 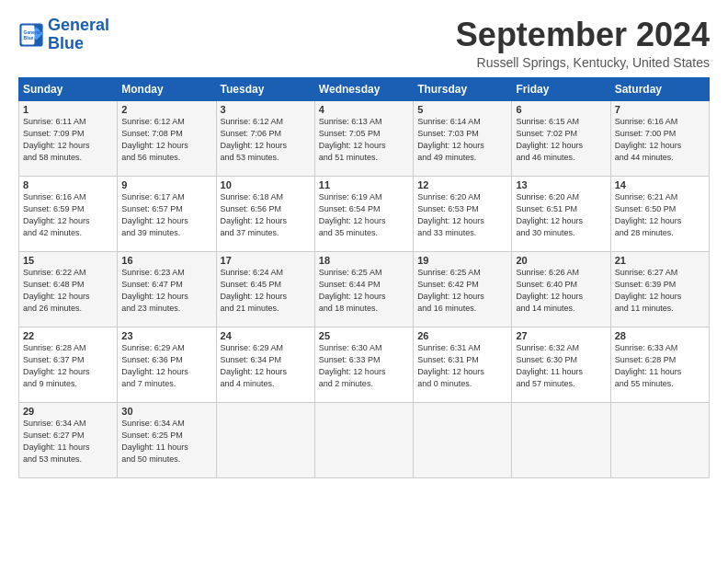 What do you see at coordinates (660, 364) in the screenshot?
I see `day-cell: 28Sunrise: 6:33 AM Sunset: 6:28 PM Dayli…` at bounding box center [660, 364].